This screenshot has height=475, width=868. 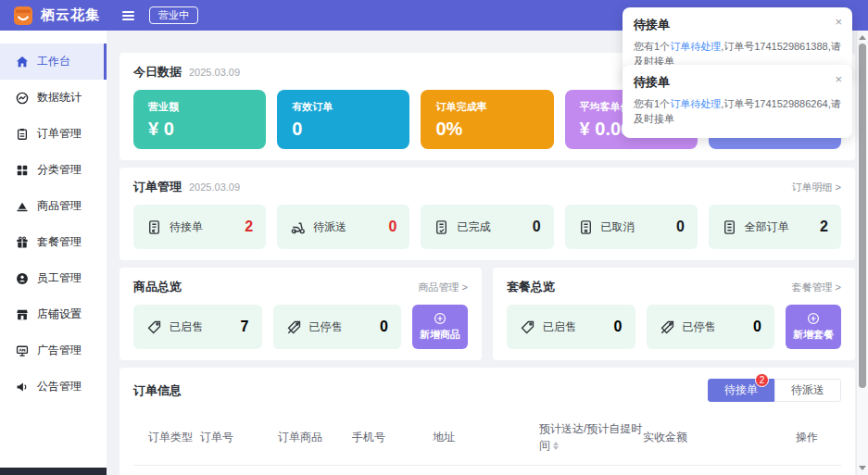 I want to click on order-card-label: 全部订单, so click(x=767, y=228).